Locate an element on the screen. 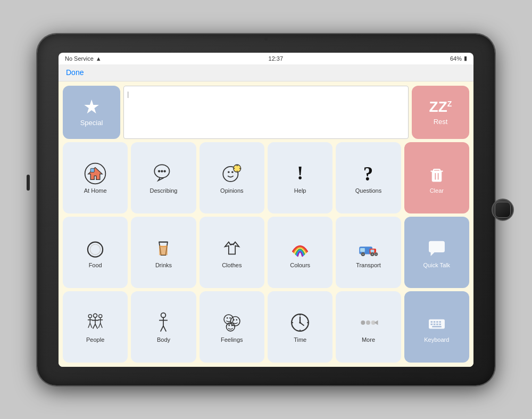 This screenshot has width=532, height=419. grid-row-2: Food Drinks is located at coordinates (266, 252).